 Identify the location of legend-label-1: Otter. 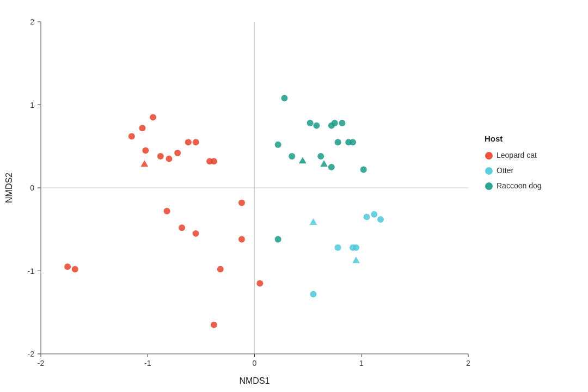
(505, 170).